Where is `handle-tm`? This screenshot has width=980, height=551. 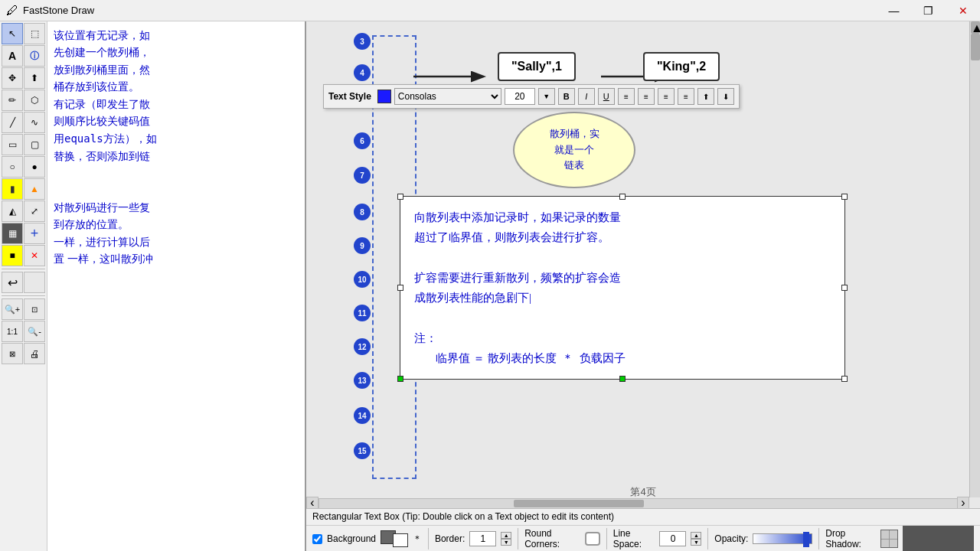
handle-tm is located at coordinates (622, 197).